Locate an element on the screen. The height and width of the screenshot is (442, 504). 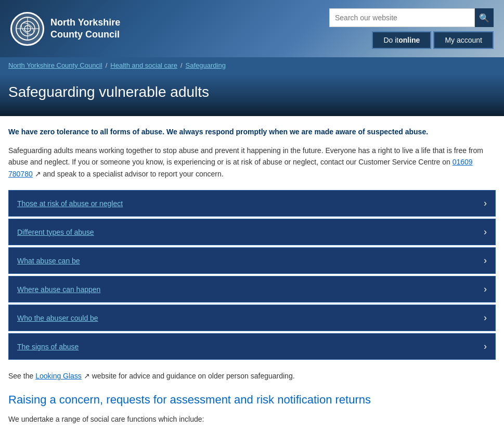
accordion-item-4: Who the abuser could be › is located at coordinates (252, 318).